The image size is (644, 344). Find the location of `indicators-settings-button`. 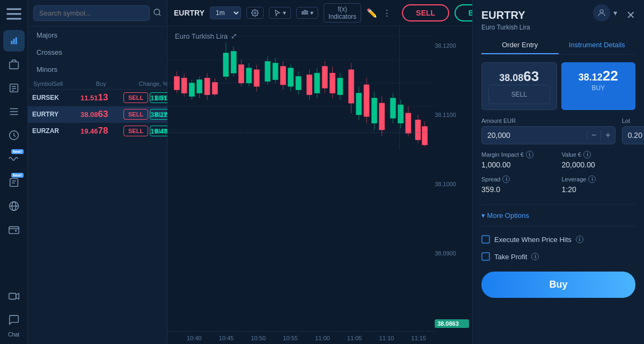

indicators-settings-button is located at coordinates (255, 13).